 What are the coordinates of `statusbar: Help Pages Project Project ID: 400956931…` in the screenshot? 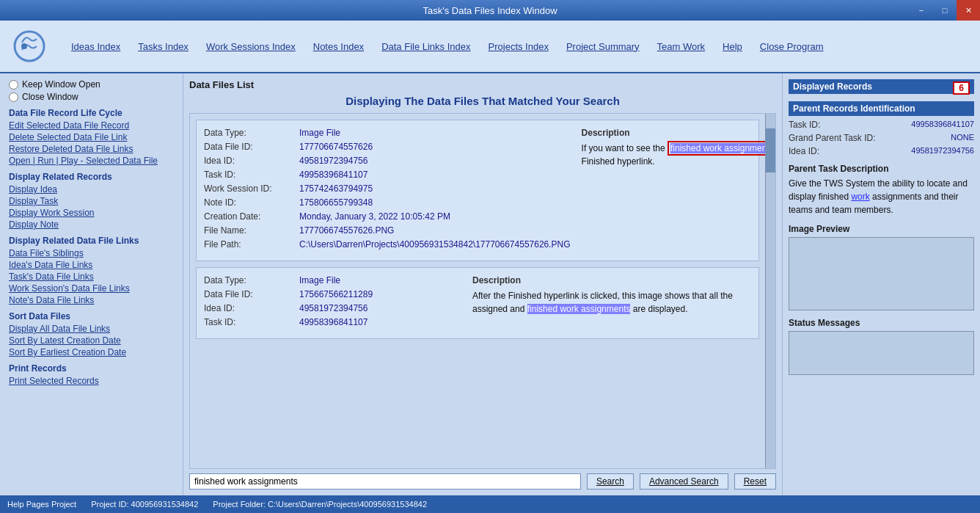 It's located at (490, 504).